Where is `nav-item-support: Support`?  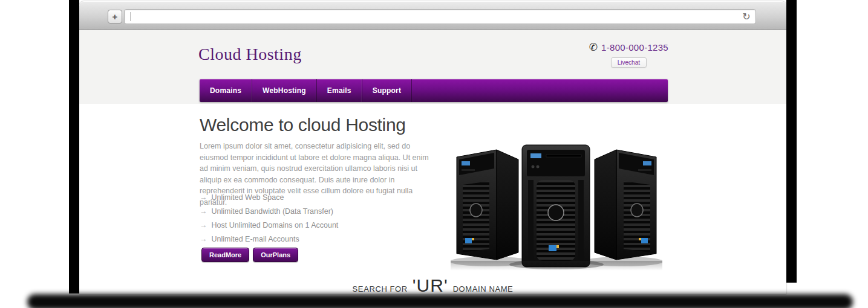
nav-item-support: Support is located at coordinates (387, 91).